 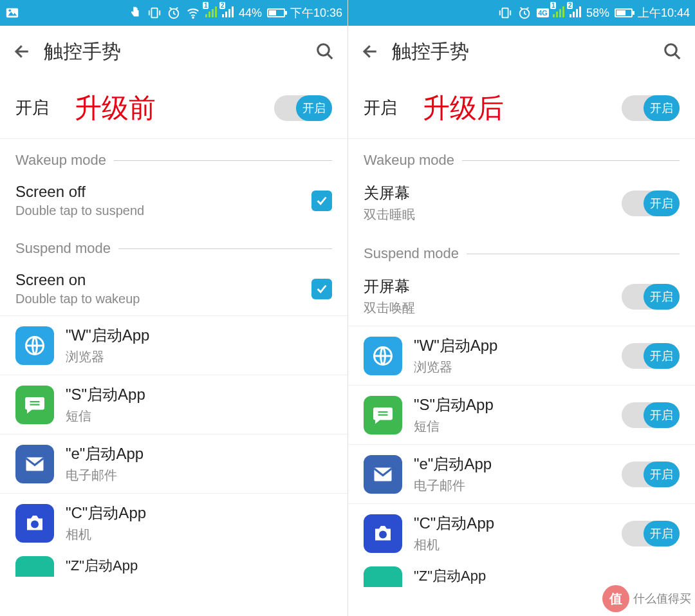 I want to click on app-w-toggle: 开启, so click(x=651, y=356).